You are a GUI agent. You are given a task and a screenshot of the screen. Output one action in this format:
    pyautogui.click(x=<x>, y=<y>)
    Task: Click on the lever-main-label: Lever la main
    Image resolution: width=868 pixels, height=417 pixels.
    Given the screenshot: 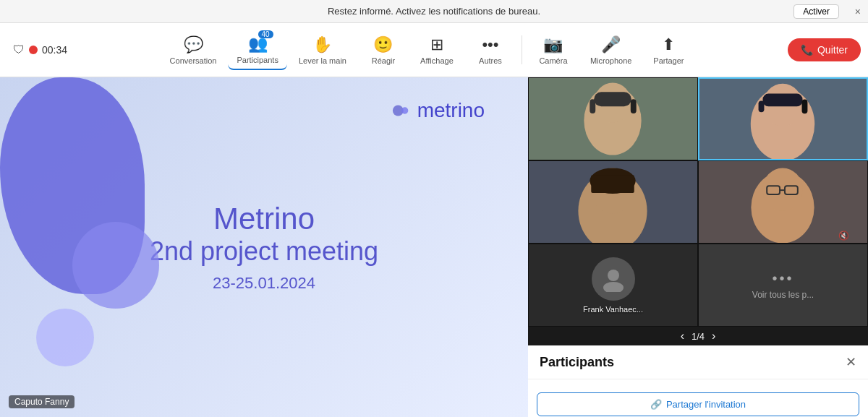 What is the action you would take?
    pyautogui.click(x=323, y=61)
    